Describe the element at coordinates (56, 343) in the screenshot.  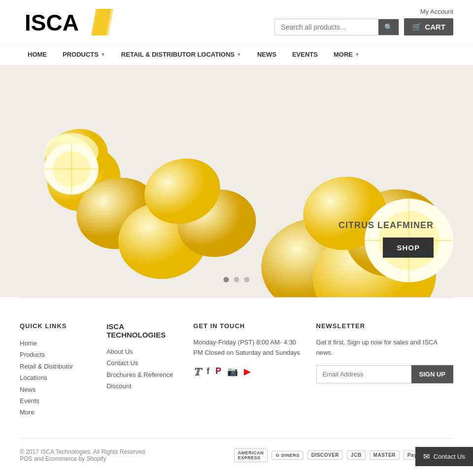
I see `footer-link-home: Home` at that location.